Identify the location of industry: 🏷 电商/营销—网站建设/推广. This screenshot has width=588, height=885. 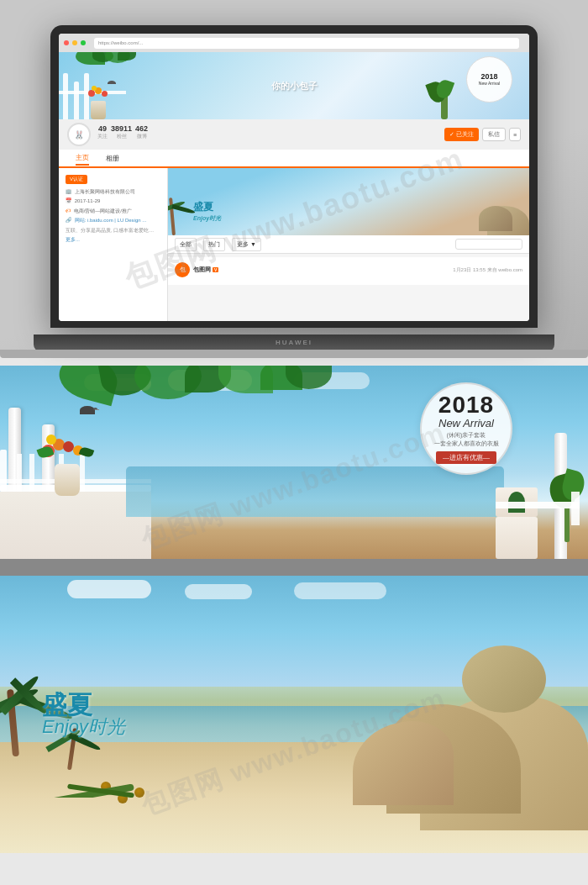
(113, 211).